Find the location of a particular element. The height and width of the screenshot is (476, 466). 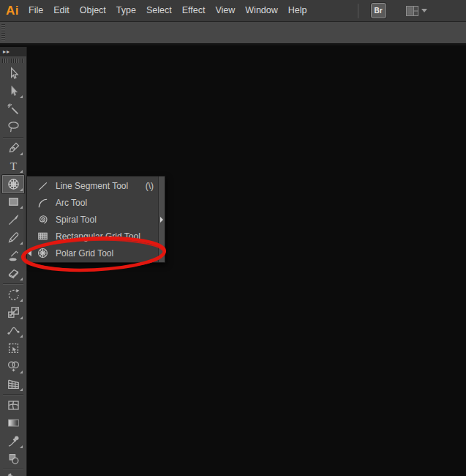

eyedropper-icon is located at coordinates (13, 441).